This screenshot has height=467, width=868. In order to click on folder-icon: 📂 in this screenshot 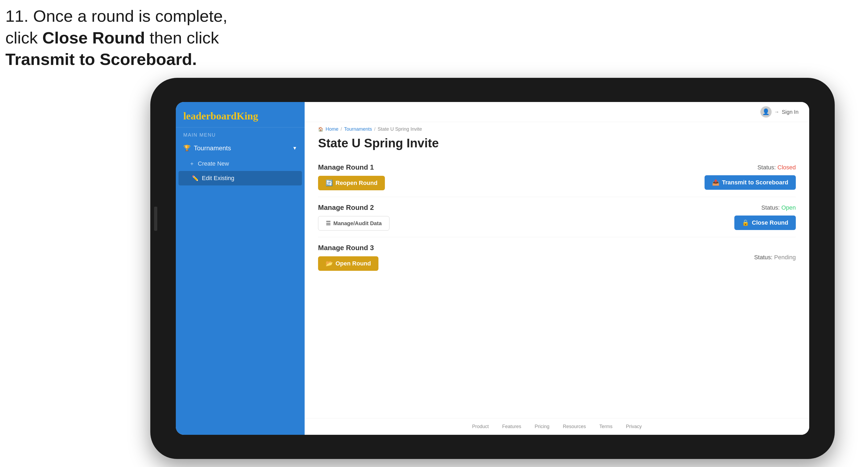, I will do `click(329, 263)`.